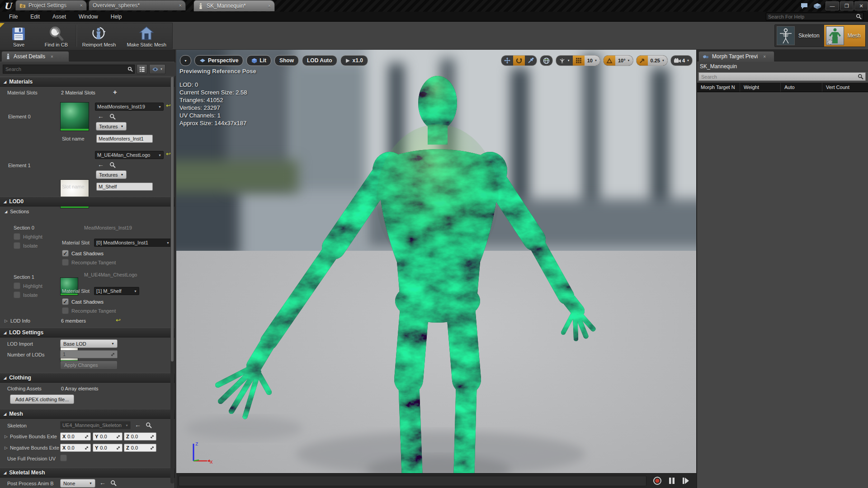 The width and height of the screenshot is (868, 488). What do you see at coordinates (75, 436) in the screenshot?
I see `pos-x-field: X 0.0` at bounding box center [75, 436].